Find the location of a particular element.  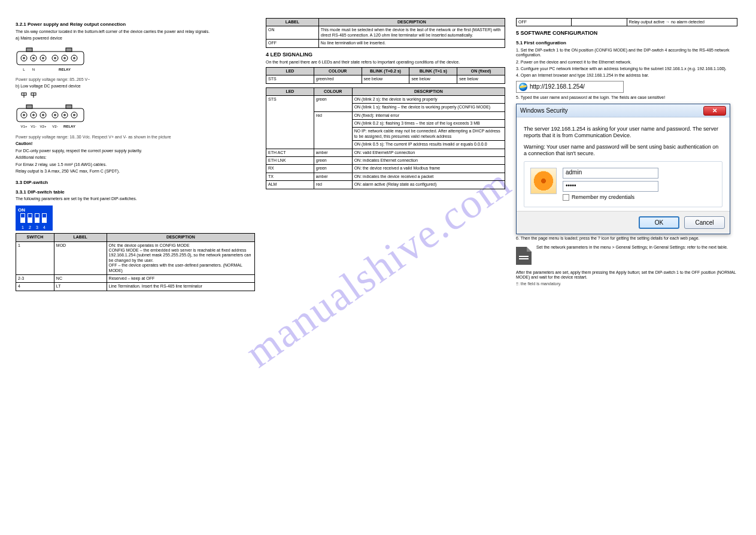

sts-r4c2: NO IP: network cable may not be connecte… is located at coordinates (429, 134).